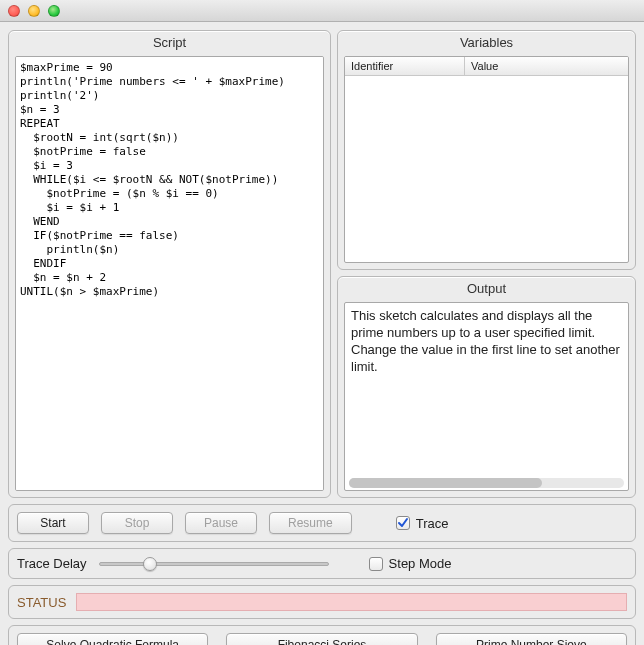 The height and width of the screenshot is (645, 644). I want to click on variables-col-value: Value, so click(546, 66).